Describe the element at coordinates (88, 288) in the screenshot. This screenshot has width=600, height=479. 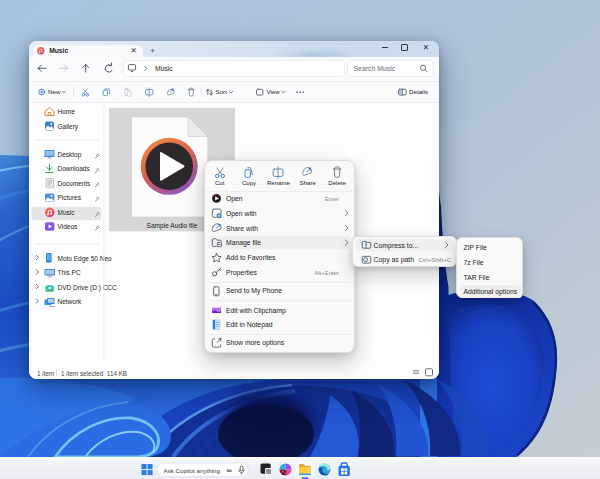
I see `svg-text: DVD Drive (D:) CCC` at that location.